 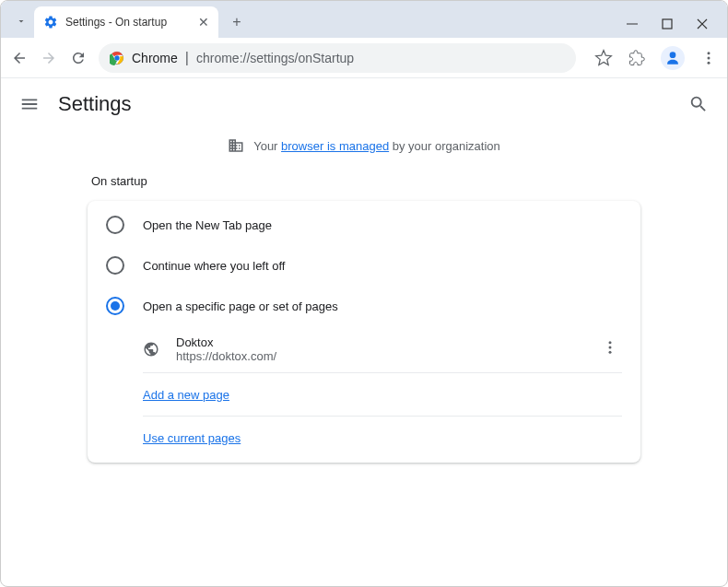 What do you see at coordinates (237, 22) in the screenshot?
I see `new-tab-button: +` at bounding box center [237, 22].